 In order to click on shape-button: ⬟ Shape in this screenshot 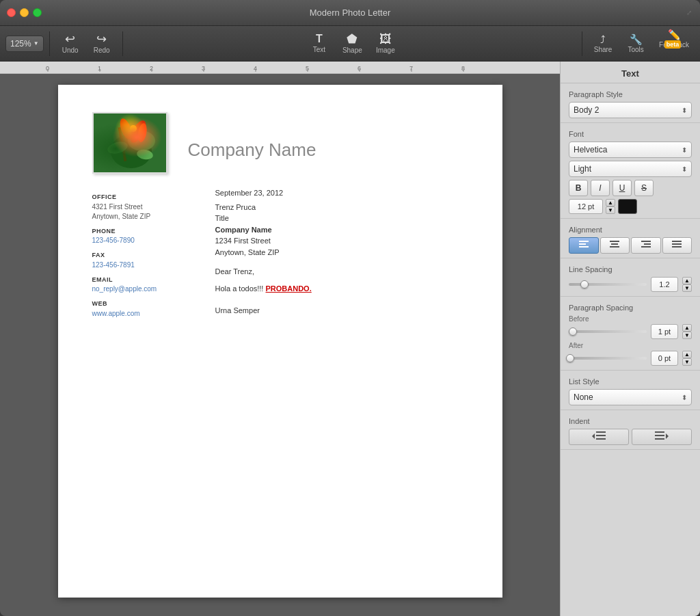, I will do `click(353, 44)`.